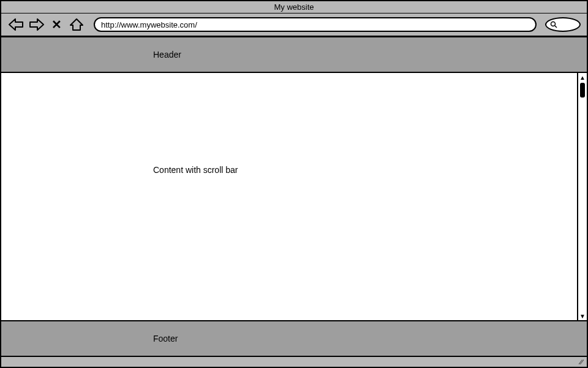  What do you see at coordinates (554, 25) in the screenshot?
I see `search-icon` at bounding box center [554, 25].